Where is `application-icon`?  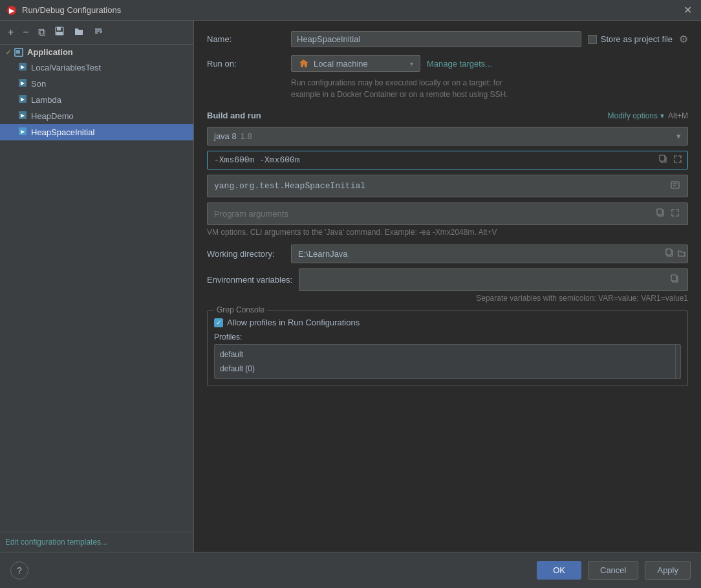 application-icon is located at coordinates (19, 52).